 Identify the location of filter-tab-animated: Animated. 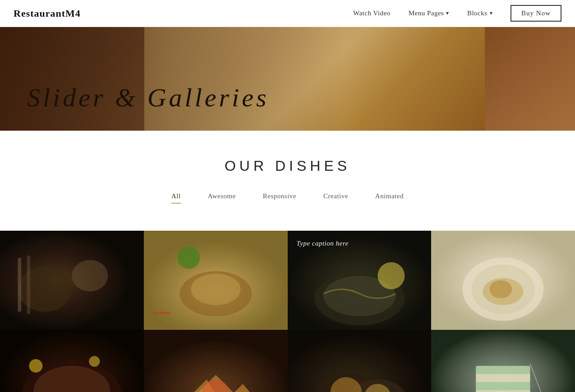
(390, 198).